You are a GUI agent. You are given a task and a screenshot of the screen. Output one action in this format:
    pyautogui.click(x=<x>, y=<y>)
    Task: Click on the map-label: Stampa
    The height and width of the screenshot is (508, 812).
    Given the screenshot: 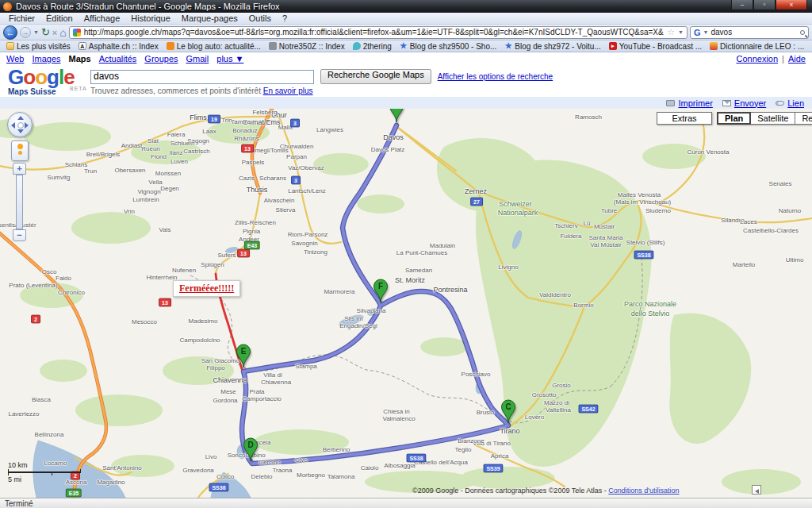 What is the action you would take?
    pyautogui.click(x=306, y=367)
    